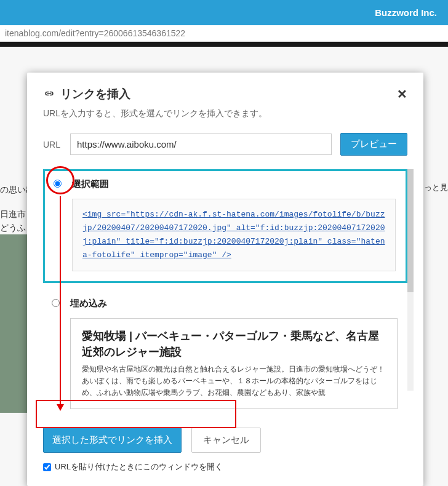  What do you see at coordinates (224, 12) in the screenshot?
I see `top-brand-bar: Buzzword Inc.` at bounding box center [224, 12].